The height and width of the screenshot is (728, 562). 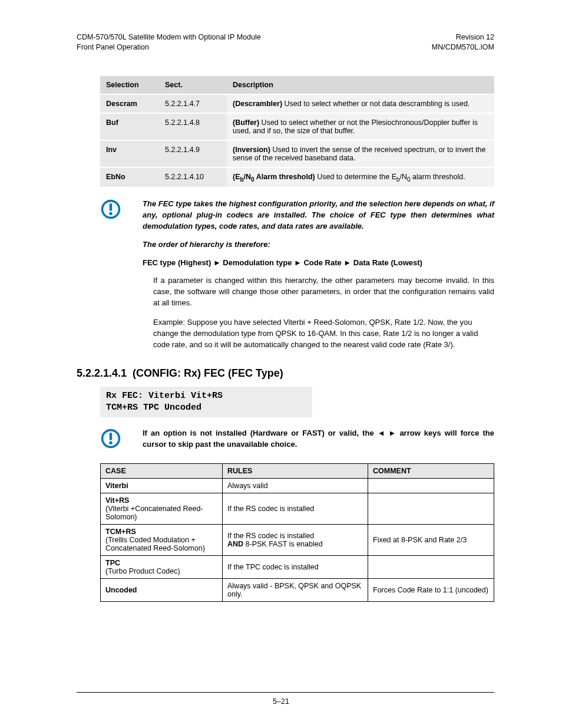 I want to click on cell-selection: EbNo, so click(x=130, y=178).